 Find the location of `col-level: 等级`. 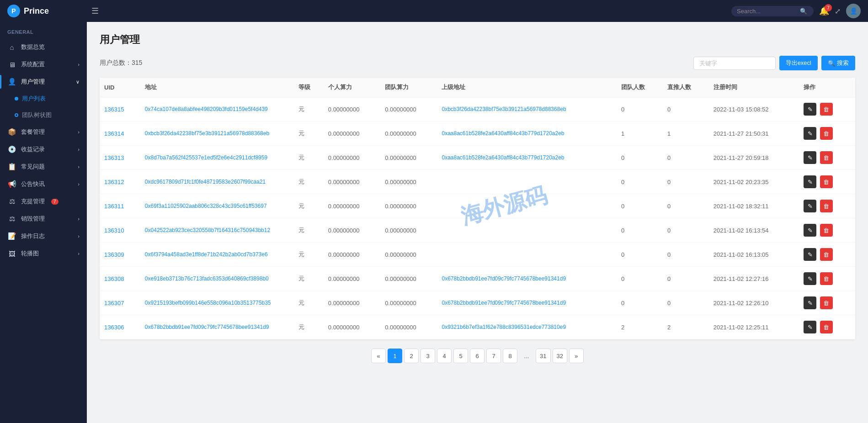

col-level: 等级 is located at coordinates (309, 88).